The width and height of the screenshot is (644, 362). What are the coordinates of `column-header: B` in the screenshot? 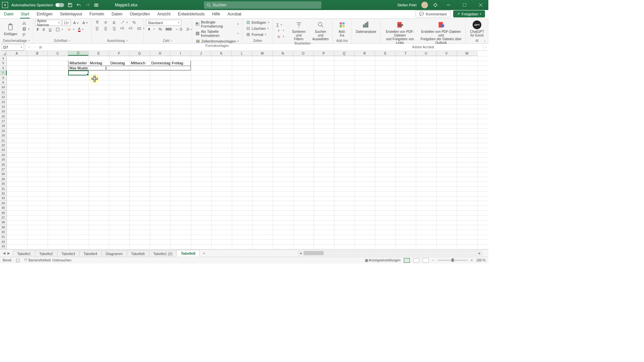 It's located at (38, 53).